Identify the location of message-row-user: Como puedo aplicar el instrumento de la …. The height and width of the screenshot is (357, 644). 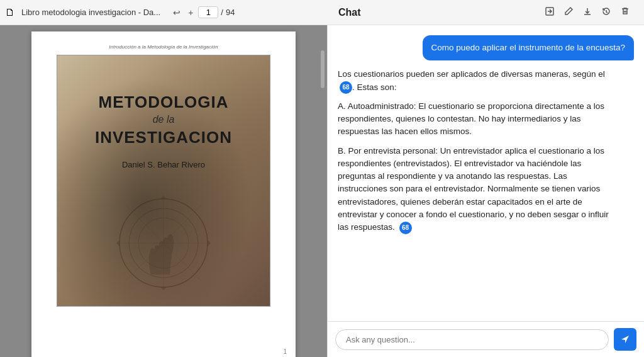
(486, 48).